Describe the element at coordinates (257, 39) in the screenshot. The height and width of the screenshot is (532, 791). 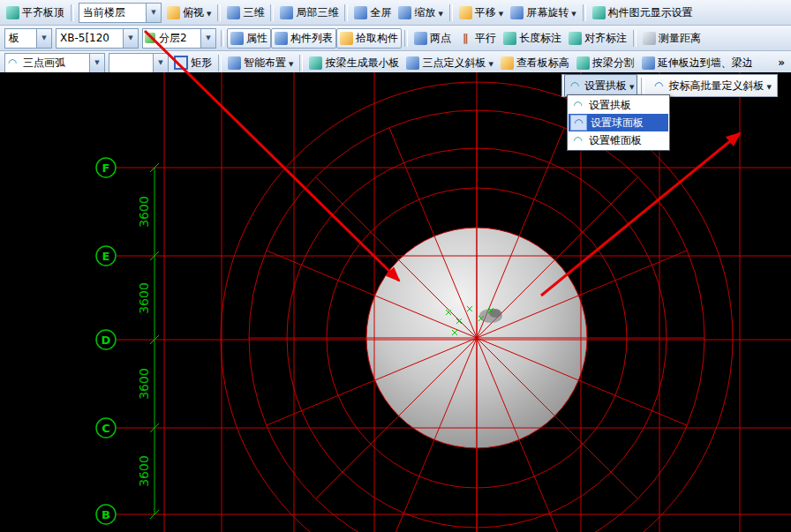
I see `properties-label: 属性` at that location.